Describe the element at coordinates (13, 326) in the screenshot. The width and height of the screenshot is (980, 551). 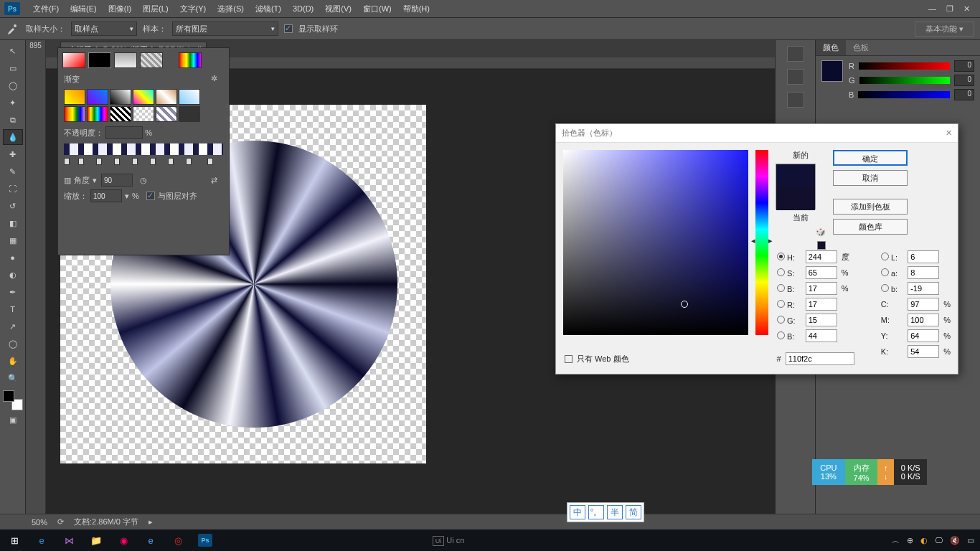
I see `path-select-tool: ↗` at that location.